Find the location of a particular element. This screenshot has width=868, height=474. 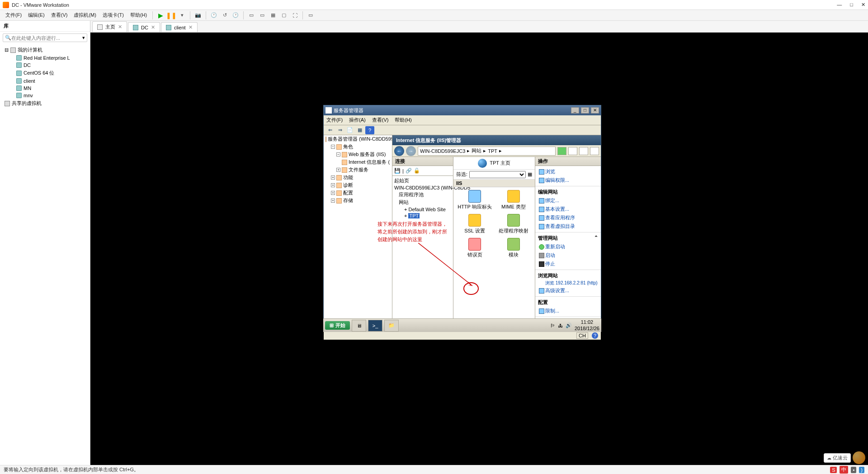

guest-menu-help: 帮助(H) is located at coordinates (403, 120).